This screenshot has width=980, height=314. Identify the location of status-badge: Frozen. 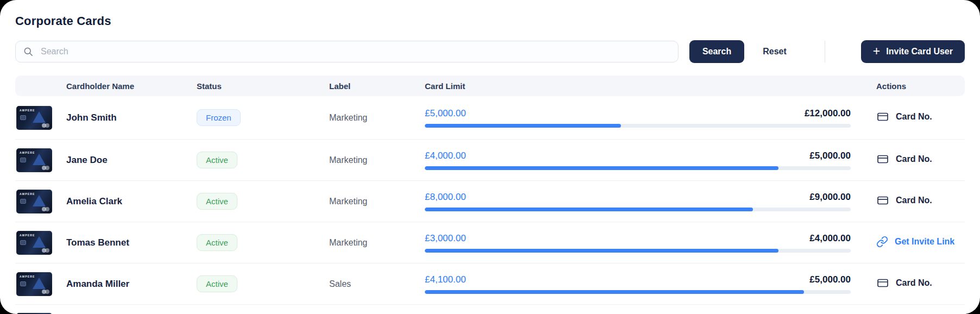
(218, 117).